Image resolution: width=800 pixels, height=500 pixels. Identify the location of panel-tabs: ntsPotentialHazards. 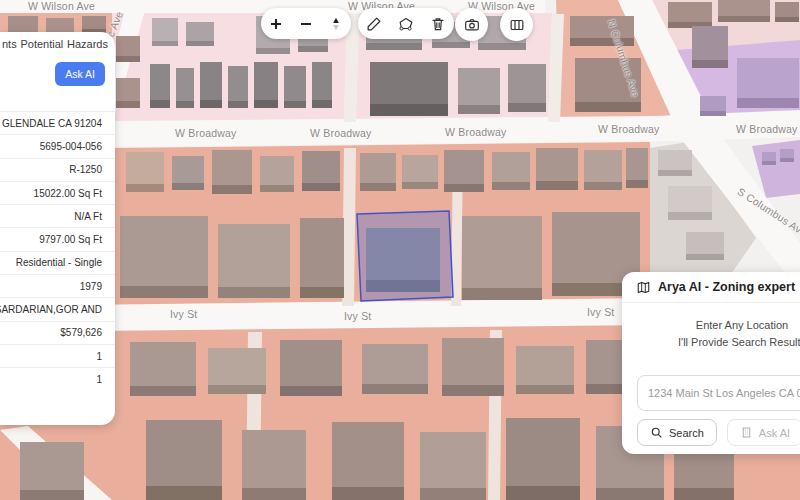
(55, 44).